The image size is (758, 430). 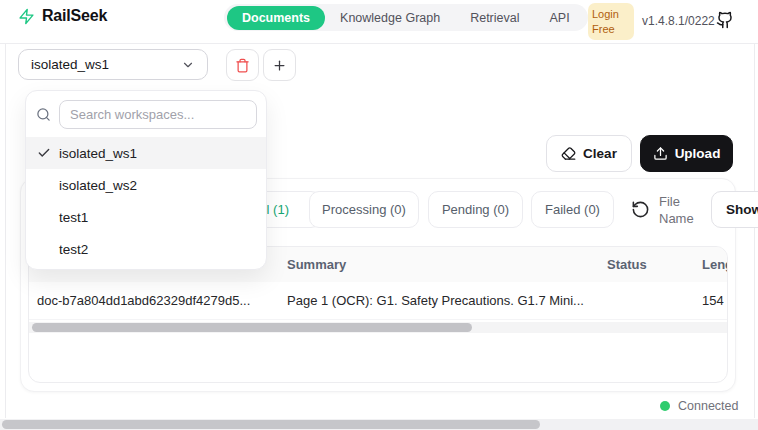 What do you see at coordinates (74, 250) in the screenshot?
I see `workspace-option-label: test2` at bounding box center [74, 250].